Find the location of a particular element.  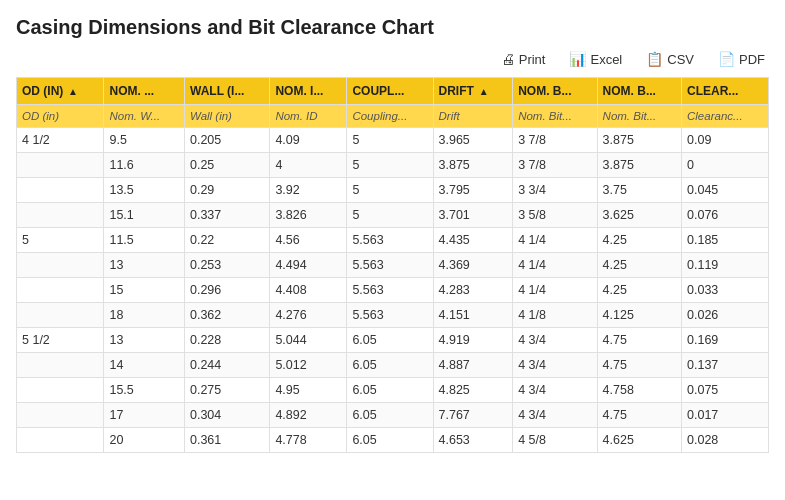

cell-nom_b1: 4 3/4 is located at coordinates (555, 390).